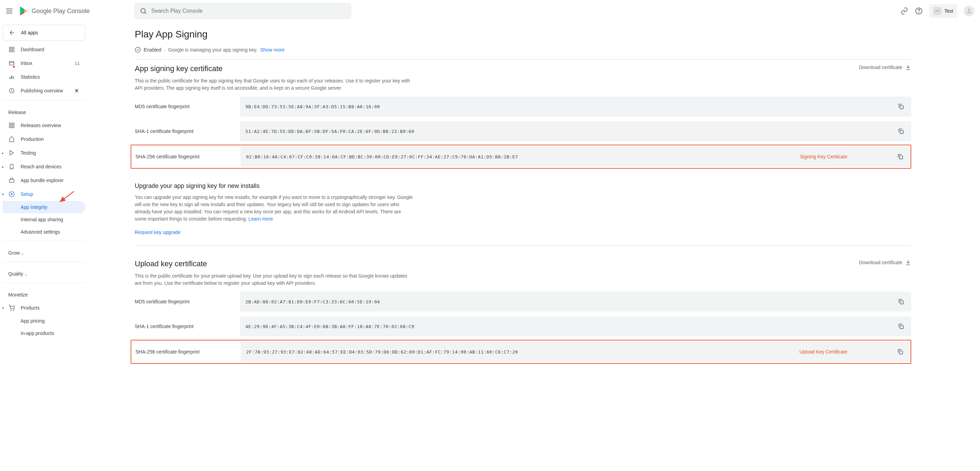 This screenshot has width=980, height=471. What do you see at coordinates (249, 11) in the screenshot?
I see `search-input` at bounding box center [249, 11].